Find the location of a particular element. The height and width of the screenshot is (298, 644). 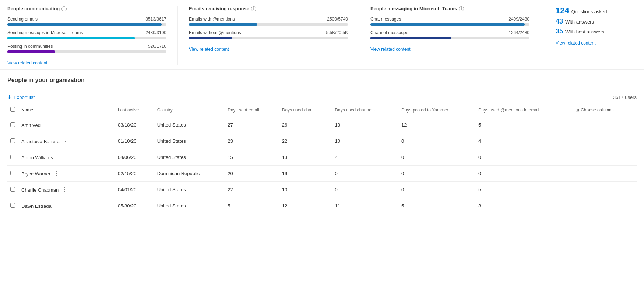

sending-teams-label: Sending messages in Microsoft Teams is located at coordinates (45, 33).